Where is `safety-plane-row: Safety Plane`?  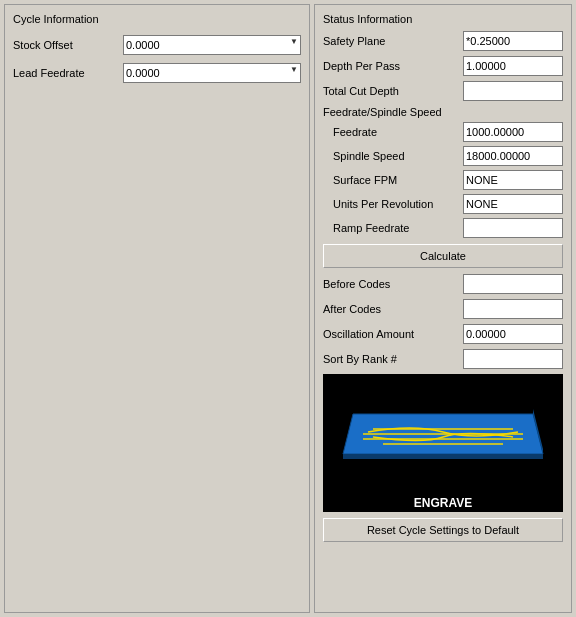 safety-plane-row: Safety Plane is located at coordinates (443, 41).